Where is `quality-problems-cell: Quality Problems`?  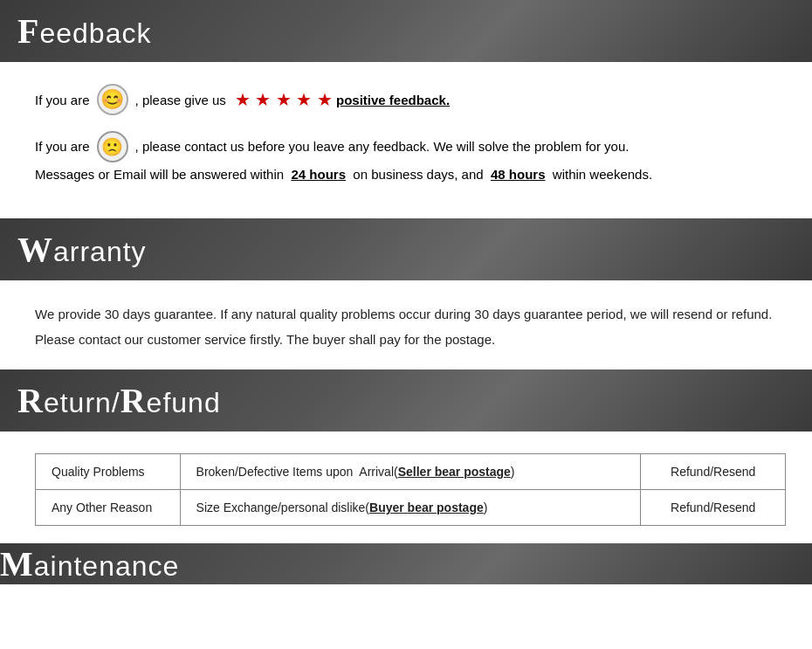
quality-problems-cell: Quality Problems is located at coordinates (108, 472).